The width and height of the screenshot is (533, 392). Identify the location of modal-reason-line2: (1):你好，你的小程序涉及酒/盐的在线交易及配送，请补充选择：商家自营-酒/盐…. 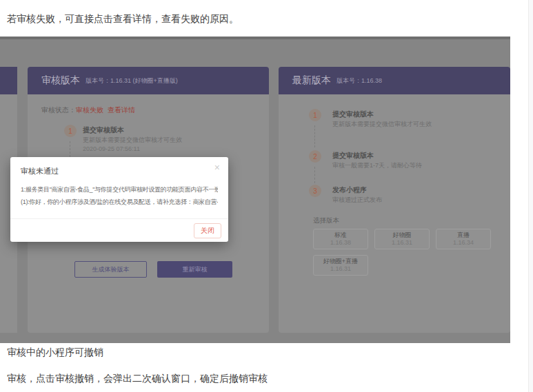
(119, 202).